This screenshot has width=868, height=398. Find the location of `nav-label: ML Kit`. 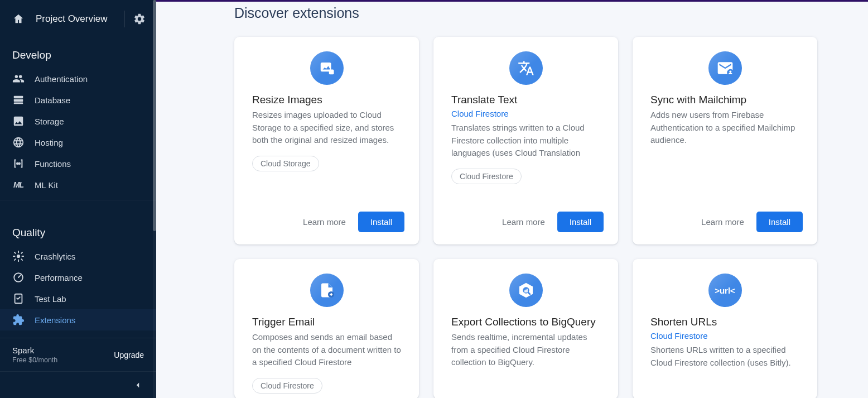

nav-label: ML Kit is located at coordinates (46, 185).